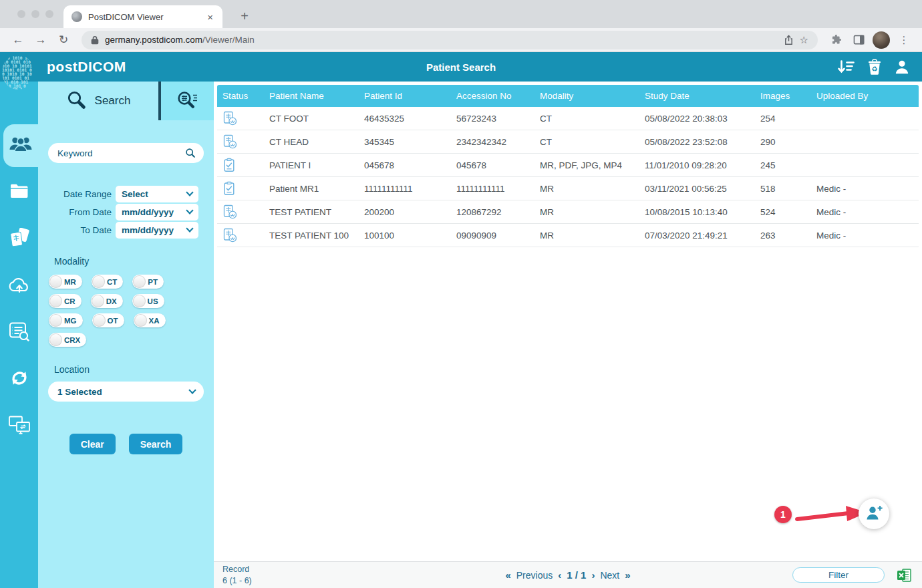  Describe the element at coordinates (587, 96) in the screenshot. I see `col-modality: Modality` at that location.